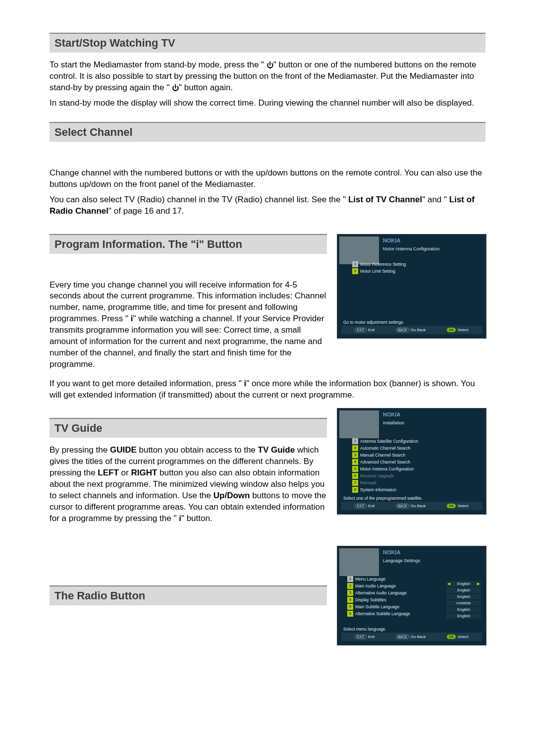 The height and width of the screenshot is (756, 535). I want to click on menu-label: Display Subtitles, so click(371, 600).